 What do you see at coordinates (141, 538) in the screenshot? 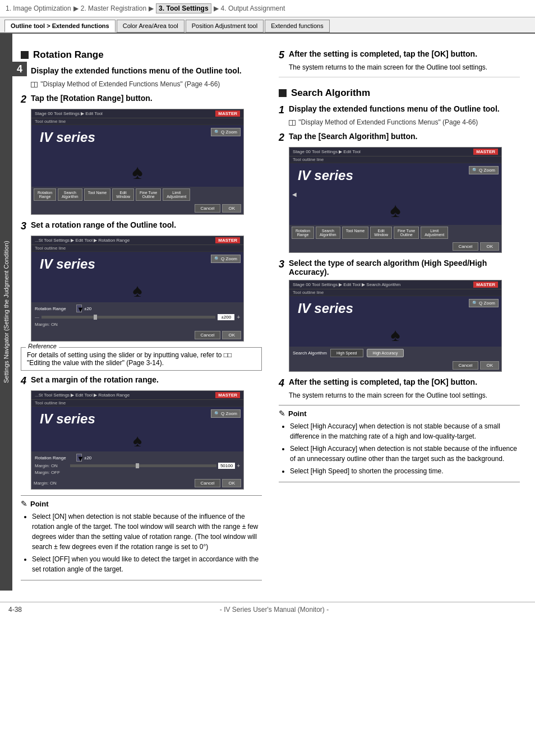
I see `left-point-box: ✎ Point Select [ON] when detection is no…` at bounding box center [141, 538].